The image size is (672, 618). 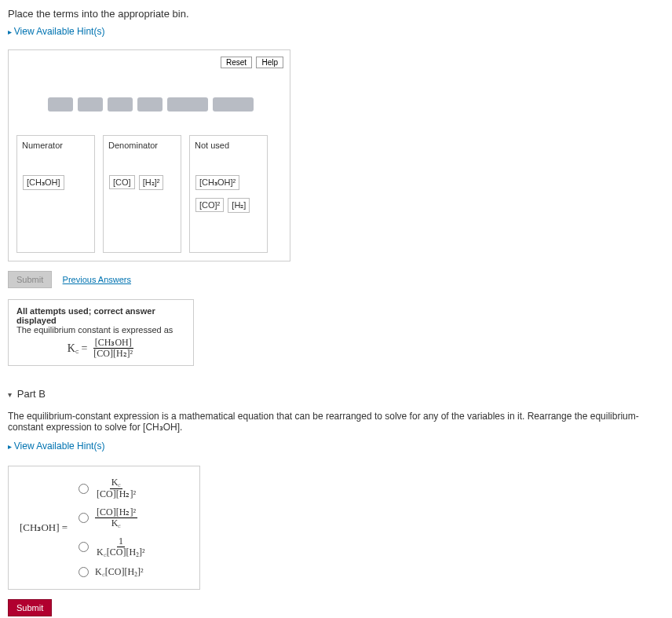 What do you see at coordinates (104, 528) in the screenshot?
I see `multiple-choice-panel: [CH₃OH] = K꜀ [CO][H₂]² [CO][H₂]² K꜀ 1 K꜀…` at bounding box center [104, 528].